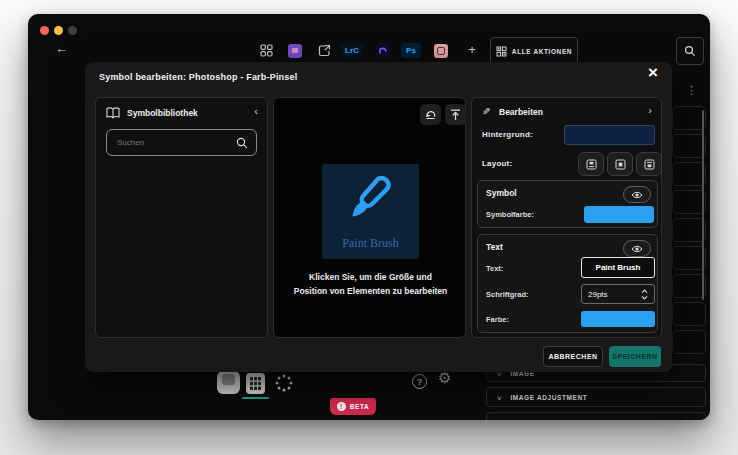 The height and width of the screenshot is (455, 738). I want to click on layout-icon-top-icon, so click(592, 164).